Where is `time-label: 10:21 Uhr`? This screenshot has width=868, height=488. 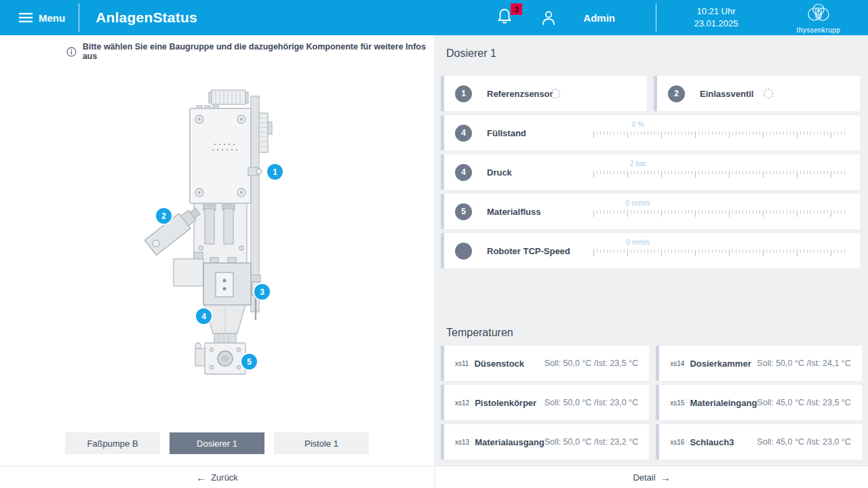 time-label: 10:21 Uhr is located at coordinates (716, 12).